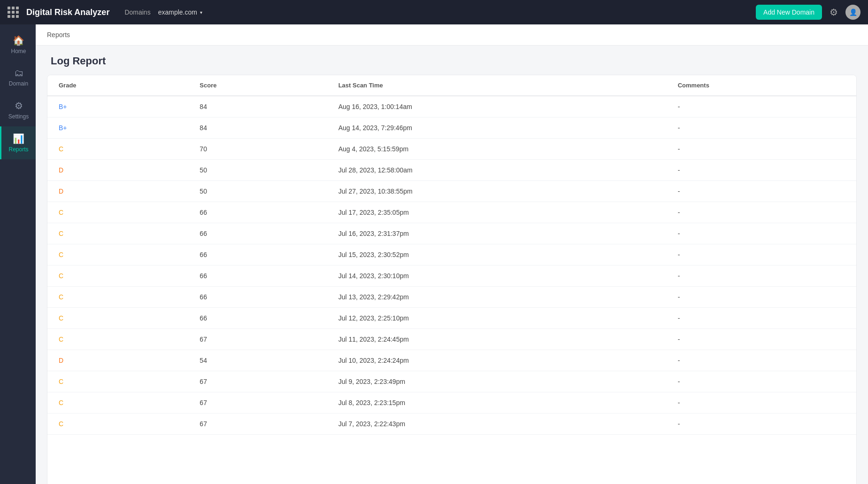 The image size is (868, 484). I want to click on cell-last-scan: Jul 9, 2023, 2:23:49pm, so click(497, 382).